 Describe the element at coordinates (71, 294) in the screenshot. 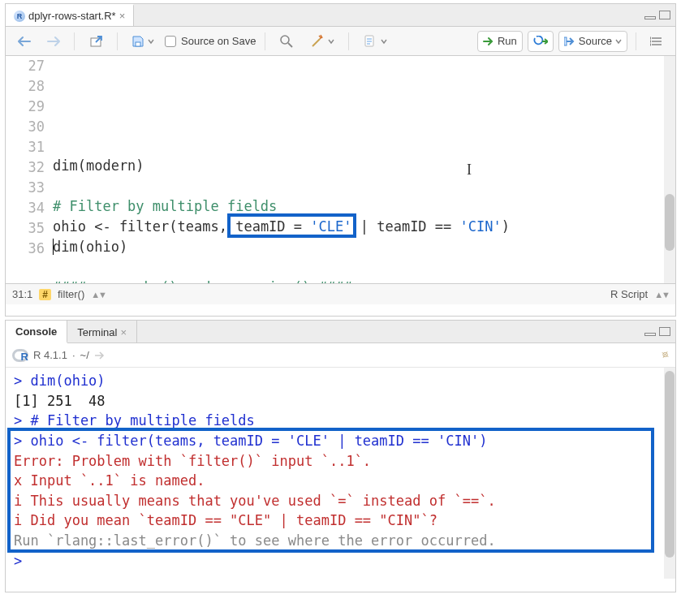

I see `scope-name: filter()` at that location.